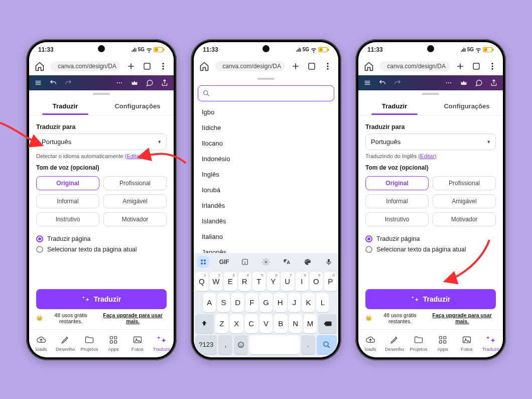 This screenshot has width=532, height=399. I want to click on mic-icon, so click(329, 262).